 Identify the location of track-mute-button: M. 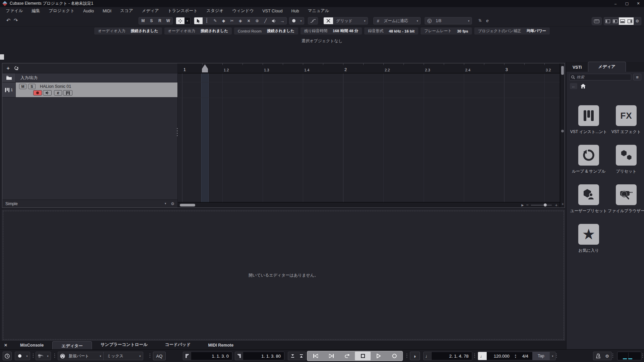
(23, 86).